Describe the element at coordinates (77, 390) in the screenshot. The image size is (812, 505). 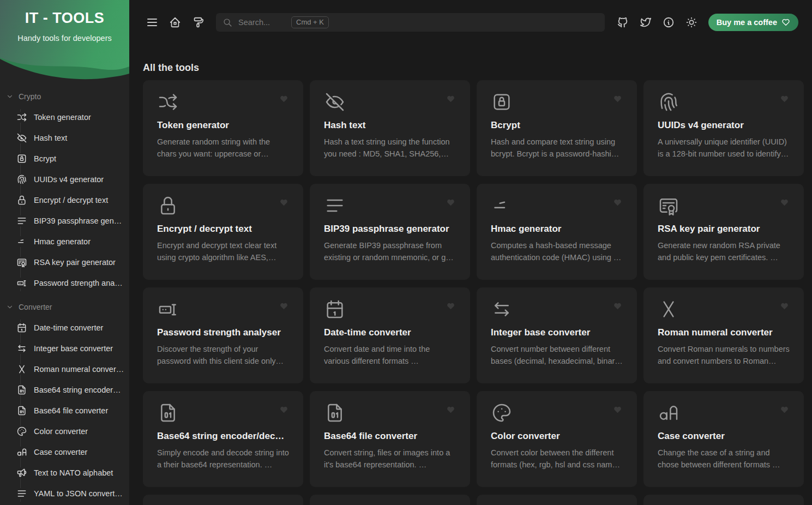
I see `sidebar-item-label: Base64 string encoder…` at that location.